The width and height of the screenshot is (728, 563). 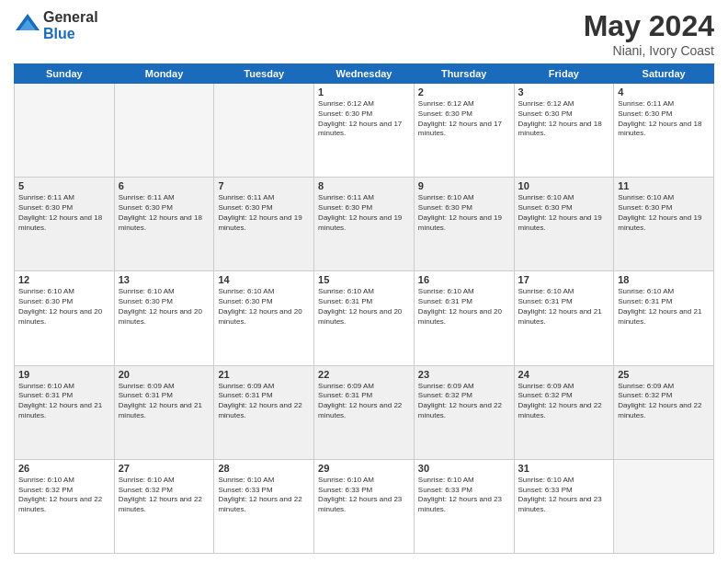 What do you see at coordinates (164, 74) in the screenshot?
I see `day-header-monday: Monday` at bounding box center [164, 74].